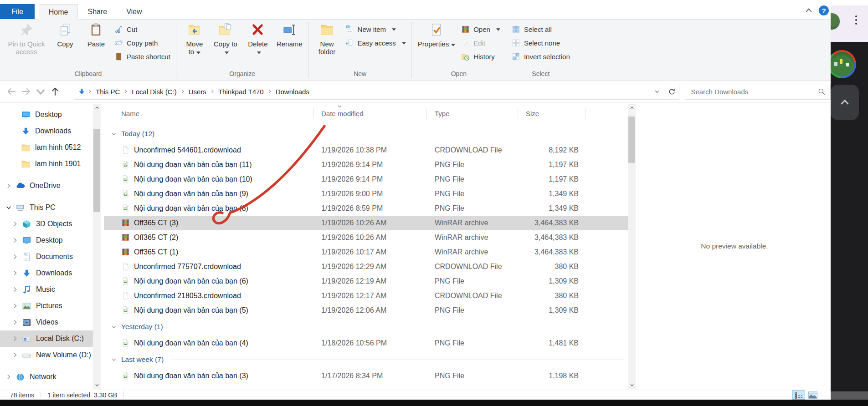 The width and height of the screenshot is (868, 406). I want to click on thumbnail-view-button, so click(813, 395).